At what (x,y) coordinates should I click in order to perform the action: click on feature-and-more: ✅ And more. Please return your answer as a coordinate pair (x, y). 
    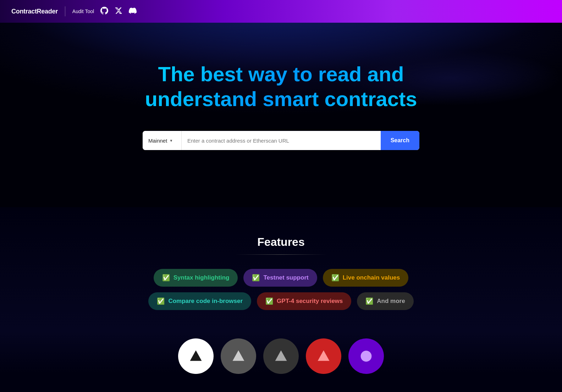
    Looking at the image, I should click on (385, 301).